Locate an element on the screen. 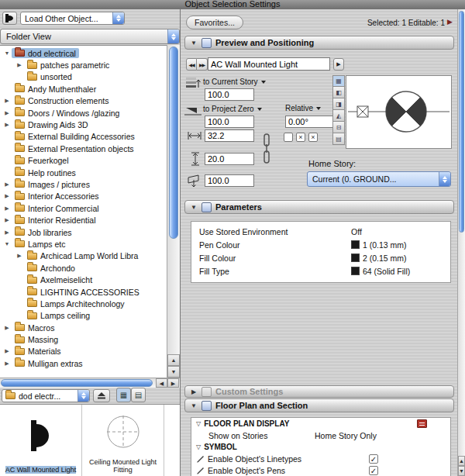 The width and height of the screenshot is (465, 476). tree-item: ▶Images / pictures is located at coordinates (84, 185).